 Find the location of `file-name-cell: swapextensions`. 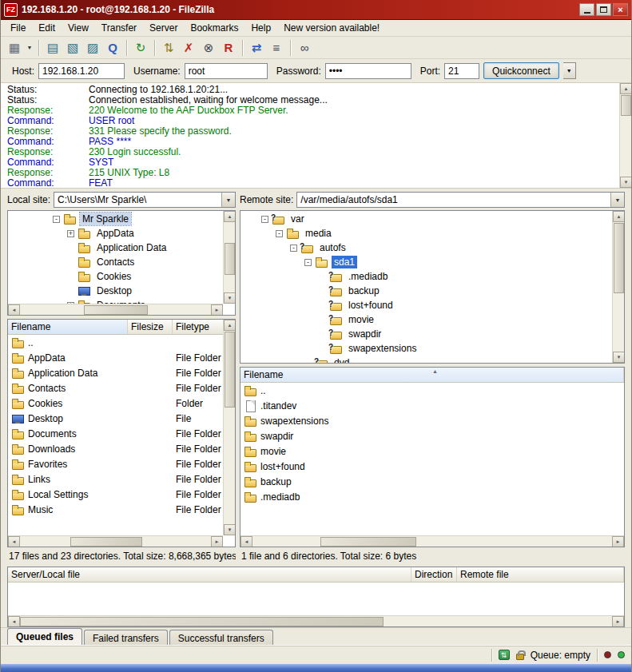

file-name-cell: swapextensions is located at coordinates (432, 421).